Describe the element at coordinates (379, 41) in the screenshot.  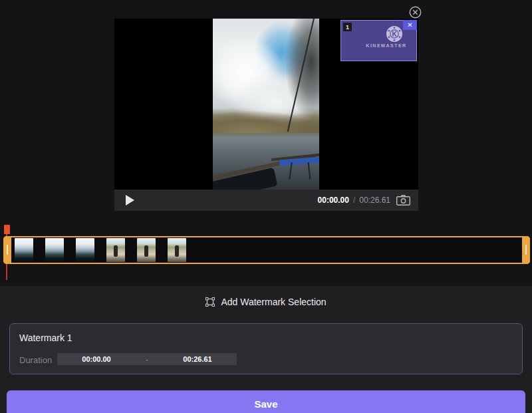
I see `watermark-selection-box: 1 ✕ K KINEMASTER` at that location.